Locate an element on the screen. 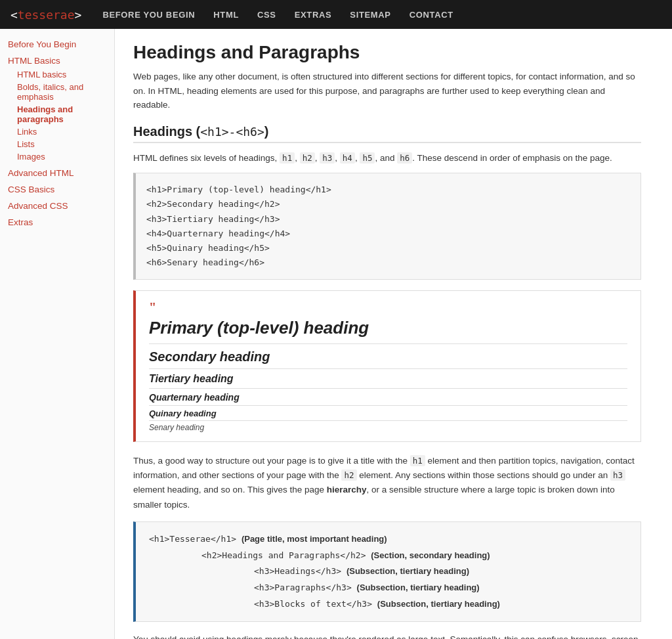 This screenshot has width=672, height=639. sidebar-group-extras: Extras is located at coordinates (61, 222).